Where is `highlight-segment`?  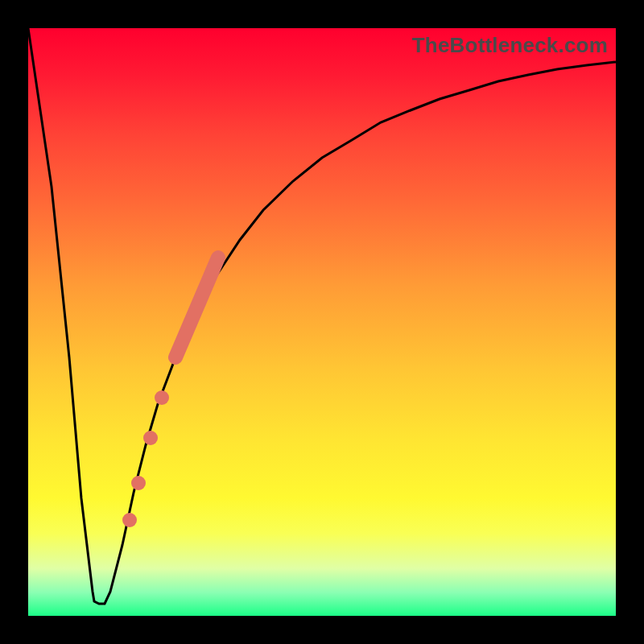 highlight-segment is located at coordinates (196, 308).